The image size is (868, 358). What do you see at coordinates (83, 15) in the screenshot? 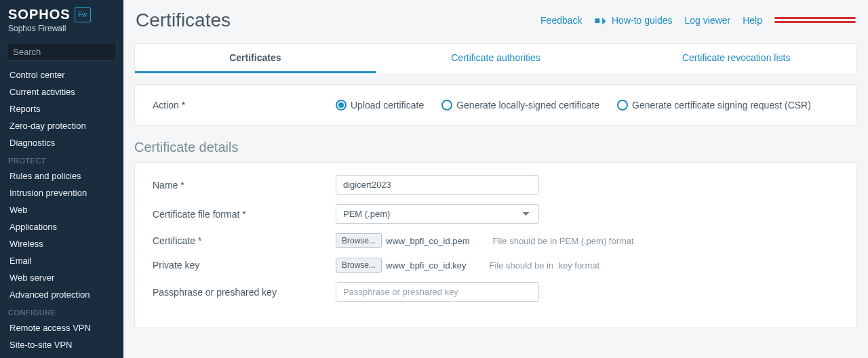
I see `brand-badge-icon: Fw` at bounding box center [83, 15].